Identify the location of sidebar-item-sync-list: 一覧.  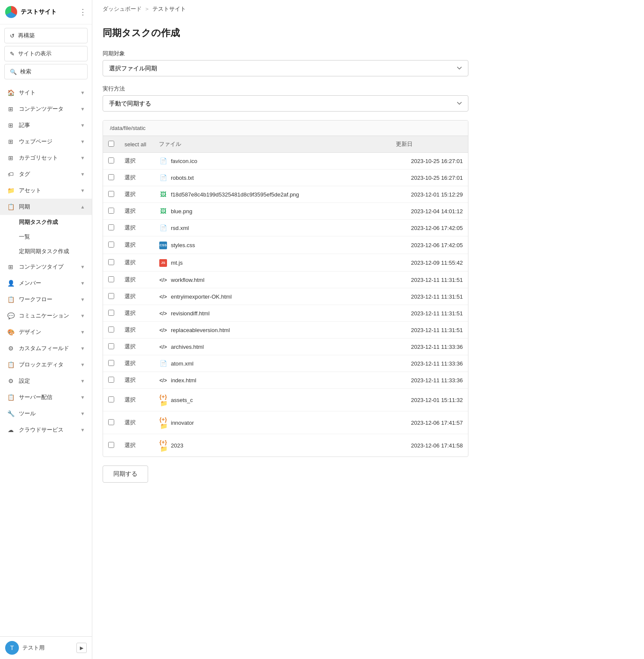
(46, 237).